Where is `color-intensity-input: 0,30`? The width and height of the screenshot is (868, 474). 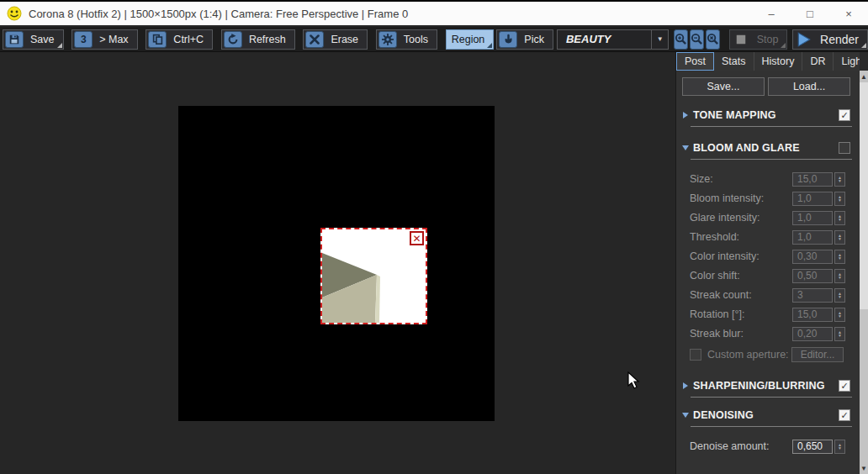
color-intensity-input: 0,30 is located at coordinates (812, 257).